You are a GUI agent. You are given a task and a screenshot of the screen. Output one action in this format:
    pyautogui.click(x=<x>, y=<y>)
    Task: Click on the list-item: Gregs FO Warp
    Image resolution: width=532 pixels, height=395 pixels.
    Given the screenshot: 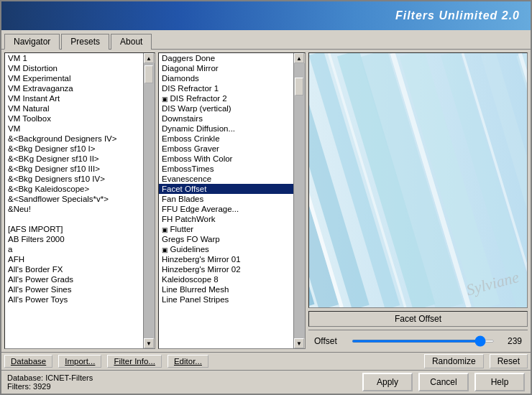 What is the action you would take?
    pyautogui.click(x=226, y=239)
    